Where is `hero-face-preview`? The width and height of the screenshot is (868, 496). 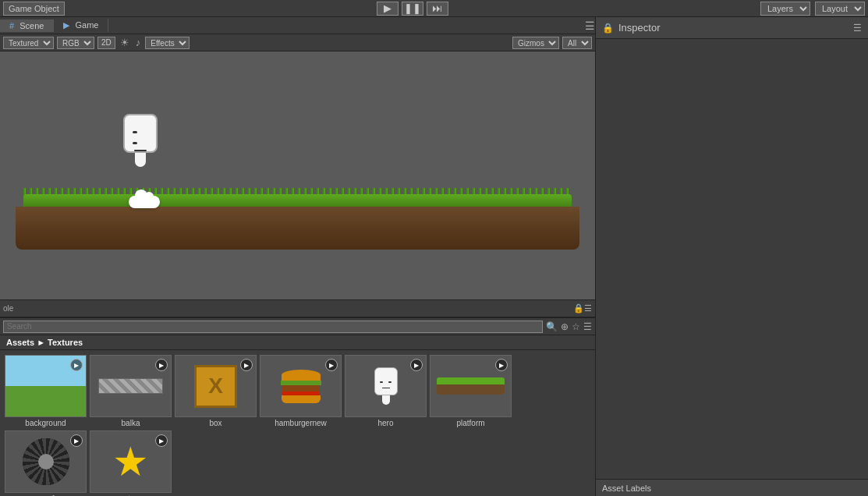 hero-face-preview is located at coordinates (386, 381).